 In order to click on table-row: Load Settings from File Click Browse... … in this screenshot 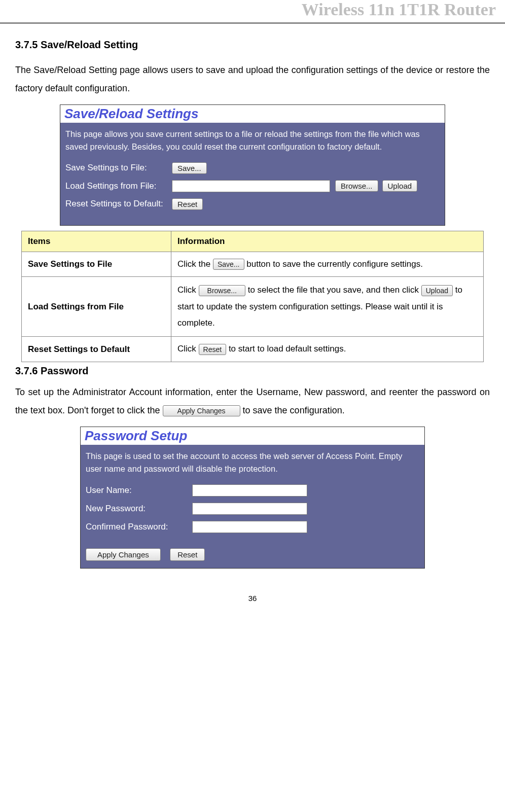, I will do `click(252, 307)`.